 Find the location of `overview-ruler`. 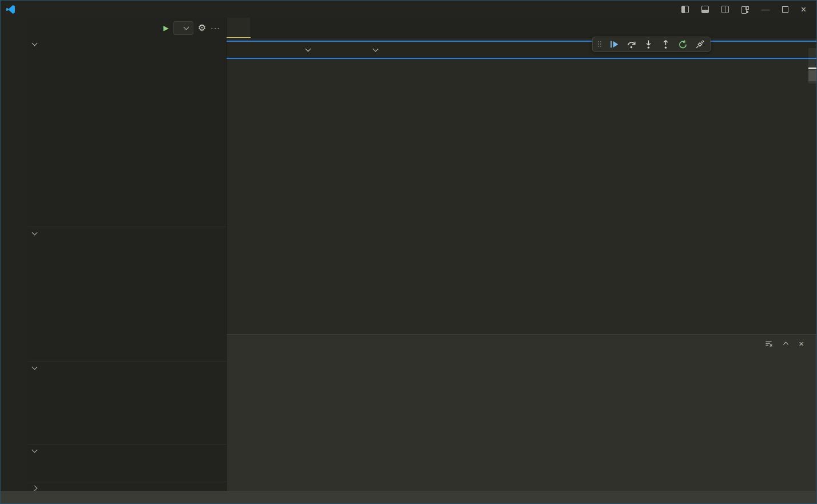

overview-ruler is located at coordinates (812, 186).